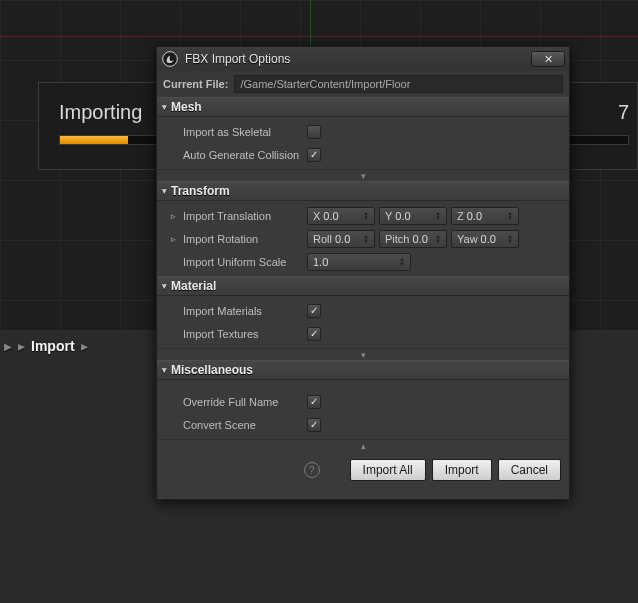  Describe the element at coordinates (363, 59) in the screenshot. I see `dialog-titlebar: FBX Import Options ✕` at that location.